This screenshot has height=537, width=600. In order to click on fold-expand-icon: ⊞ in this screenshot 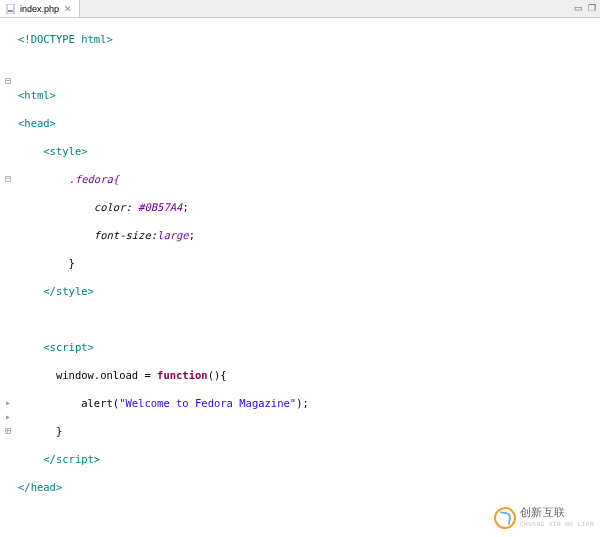, I will do `click(8, 431)`.